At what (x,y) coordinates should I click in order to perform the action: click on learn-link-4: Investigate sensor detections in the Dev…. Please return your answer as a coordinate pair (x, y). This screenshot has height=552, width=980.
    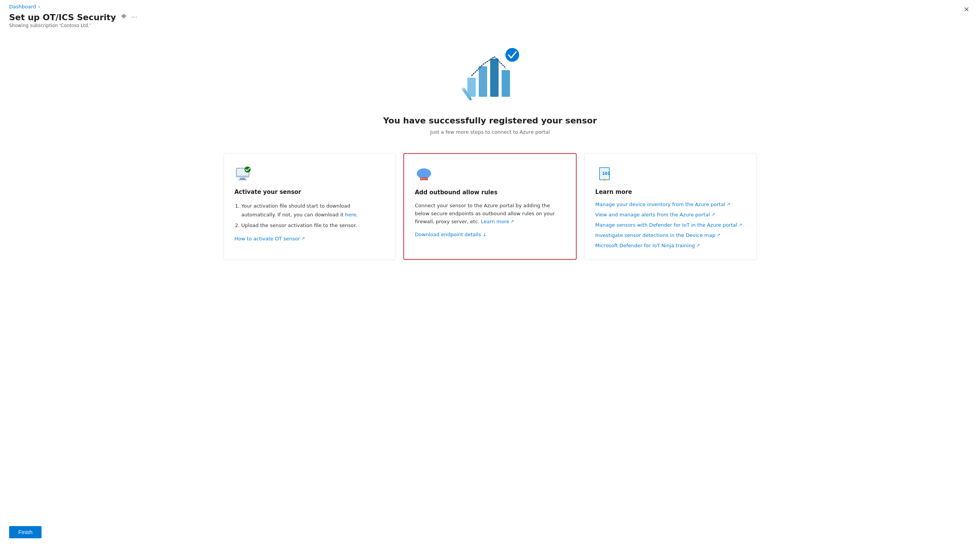
    Looking at the image, I should click on (658, 235).